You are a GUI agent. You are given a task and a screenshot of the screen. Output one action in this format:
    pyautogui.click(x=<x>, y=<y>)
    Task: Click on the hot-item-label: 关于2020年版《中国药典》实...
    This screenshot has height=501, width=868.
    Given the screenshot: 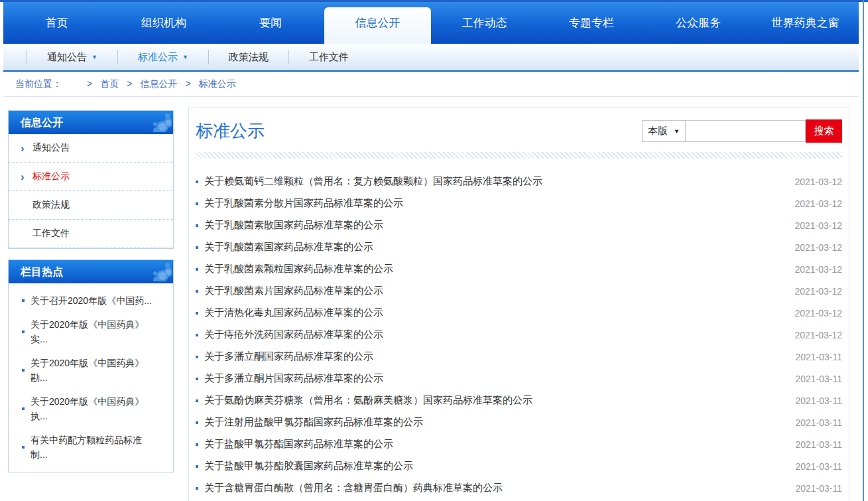 What is the action you would take?
    pyautogui.click(x=93, y=332)
    